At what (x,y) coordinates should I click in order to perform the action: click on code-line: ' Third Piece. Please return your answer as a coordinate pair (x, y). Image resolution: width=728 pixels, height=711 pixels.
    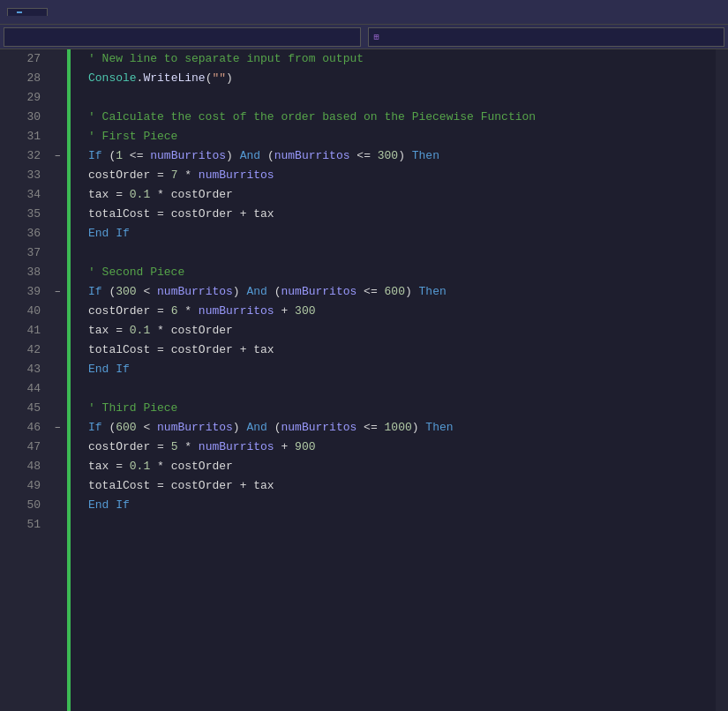
    Looking at the image, I should click on (402, 408).